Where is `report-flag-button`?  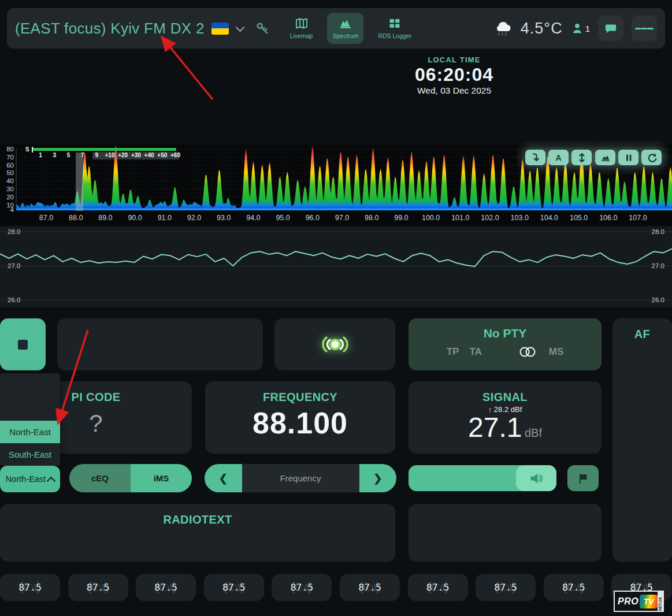
report-flag-button is located at coordinates (583, 478).